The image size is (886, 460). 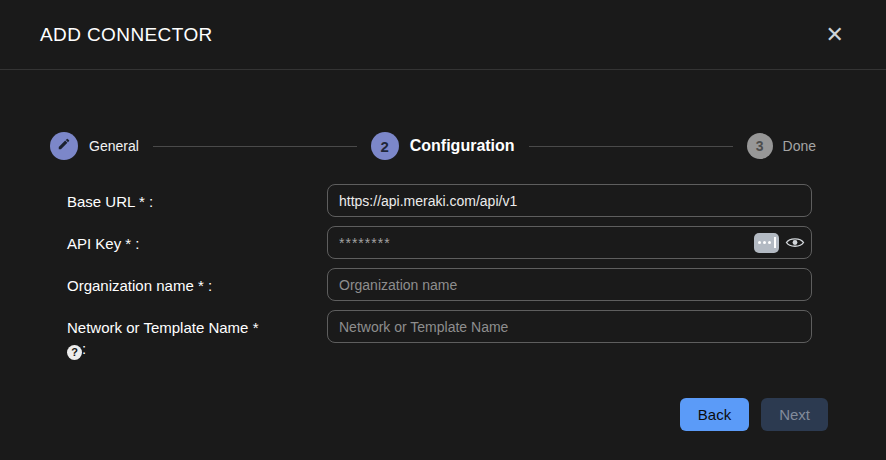 What do you see at coordinates (570, 284) in the screenshot?
I see `organization-field-wrap` at bounding box center [570, 284].